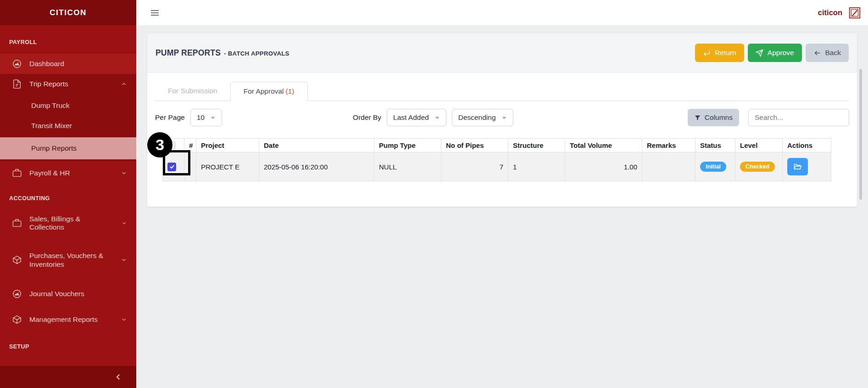 The image size is (868, 388). What do you see at coordinates (68, 118) in the screenshot?
I see `sidebar-group-trip-reports: Trip Reports Dump Truck Transit Mixer Pu…` at bounding box center [68, 118].